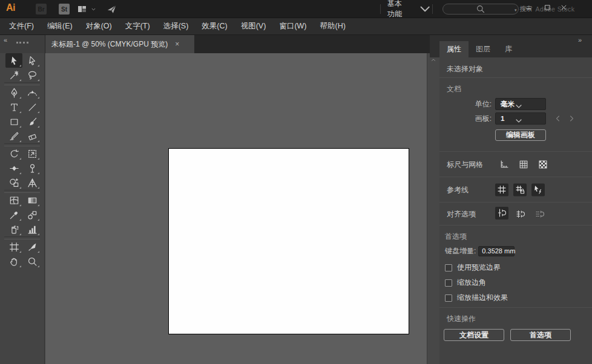 This screenshot has width=592, height=364. What do you see at coordinates (474, 335) in the screenshot?
I see `document-setup-button: 文档设置` at bounding box center [474, 335].